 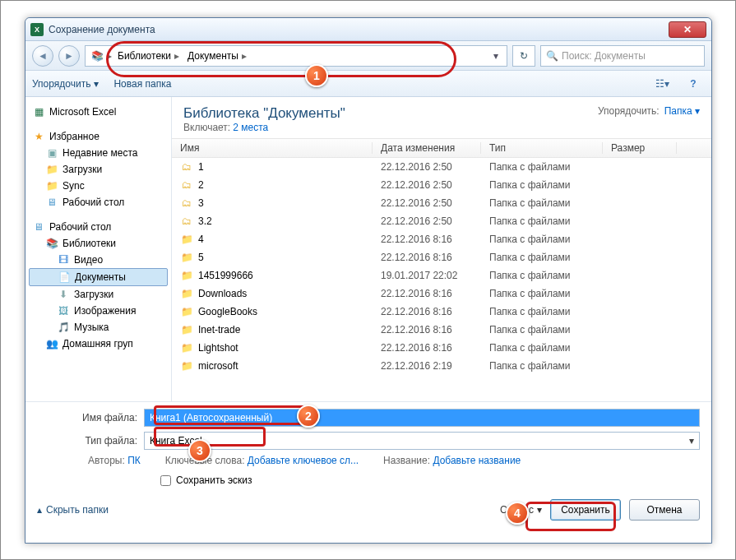 What do you see at coordinates (99, 294) in the screenshot?
I see `sidebar-item-downloads2: ⬇ Загрузки` at bounding box center [99, 294].